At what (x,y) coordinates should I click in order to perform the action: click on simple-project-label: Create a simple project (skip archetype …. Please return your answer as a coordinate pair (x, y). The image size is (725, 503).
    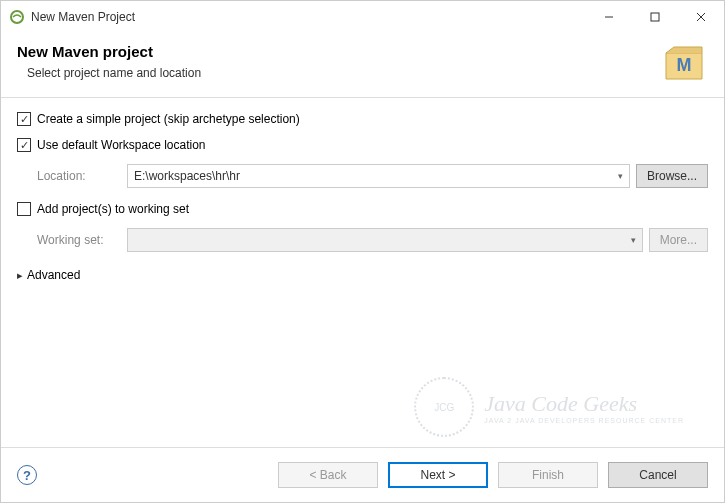
    Looking at the image, I should click on (168, 119).